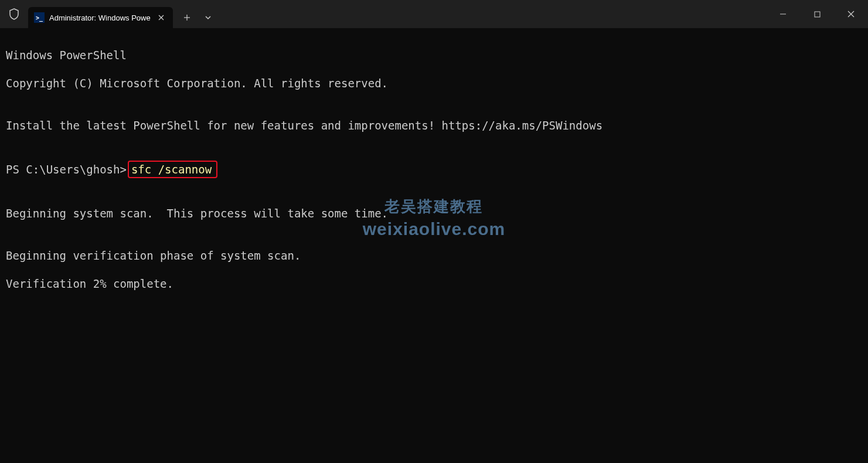  I want to click on tab-title: Administrator: Windows Powe, so click(100, 18).